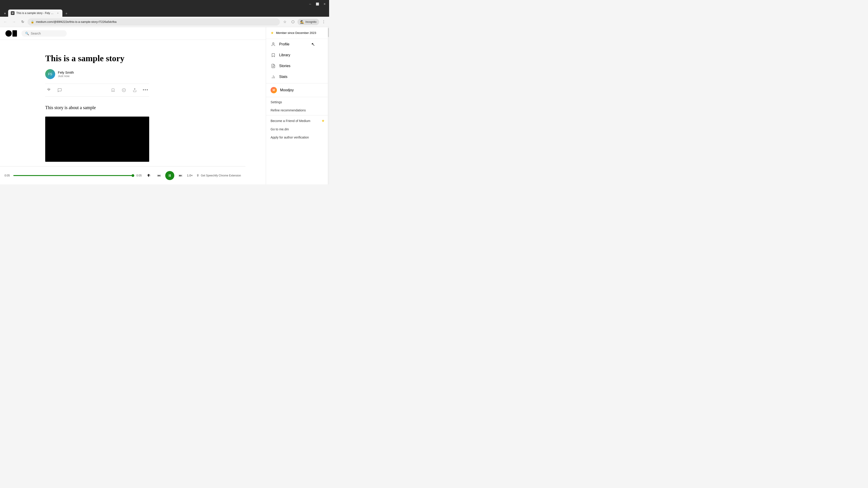 This screenshot has height=488, width=868. Describe the element at coordinates (317, 4) in the screenshot. I see `window-controls: ─ ⬜ ✕` at that location.